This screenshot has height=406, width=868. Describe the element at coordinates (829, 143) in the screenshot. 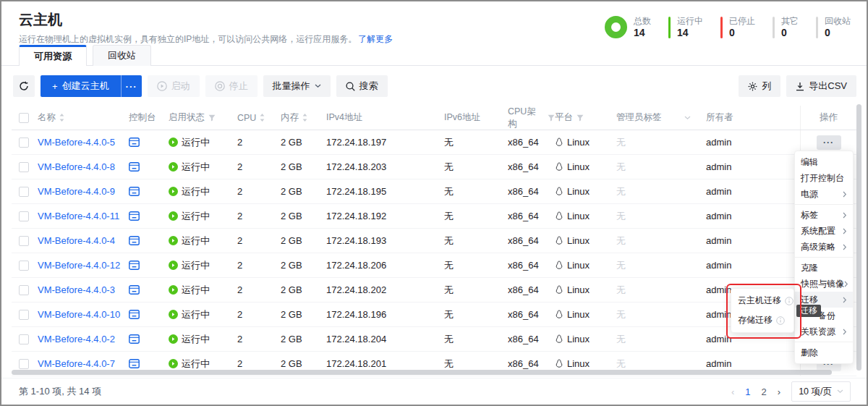

I see `row-actions-button: ···` at that location.